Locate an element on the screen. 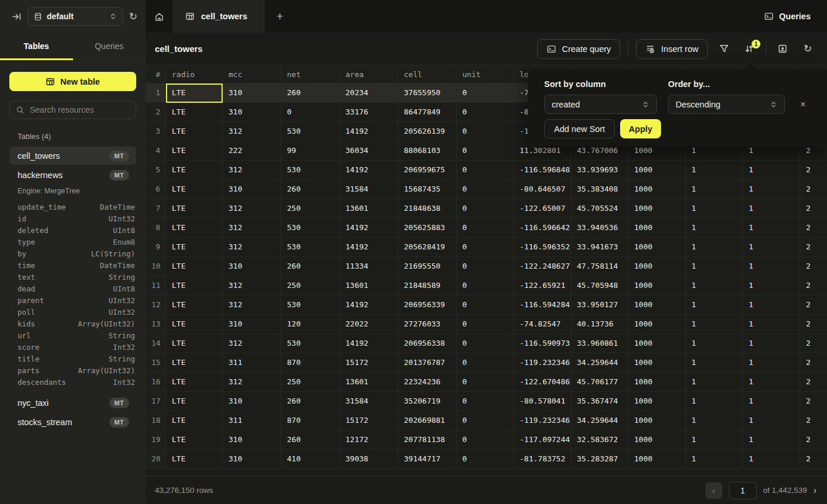 The height and width of the screenshot is (504, 827). table-cell: 35206719 is located at coordinates (427, 402).